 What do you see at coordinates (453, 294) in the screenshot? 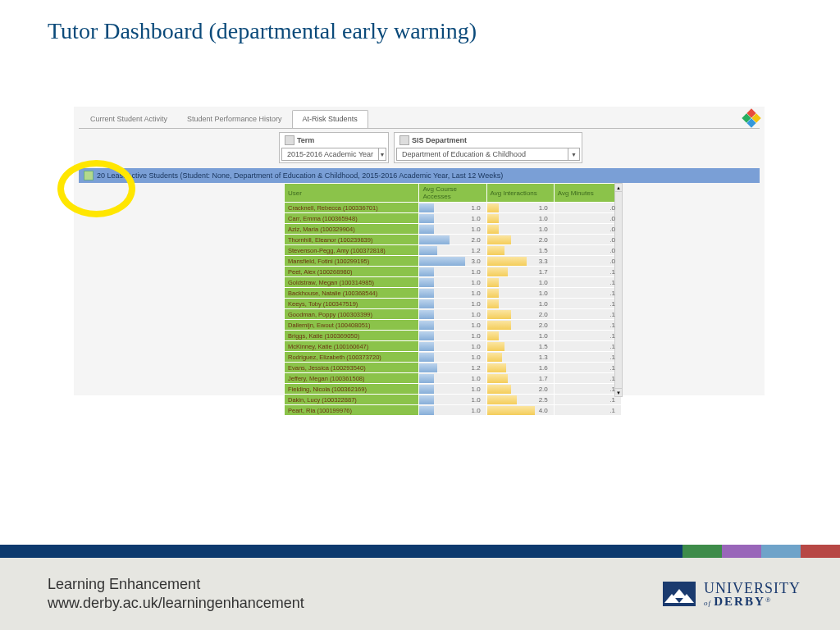
I see `table-row: Backhouse, Natalie (100368544)1.01.0.1` at bounding box center [453, 294].